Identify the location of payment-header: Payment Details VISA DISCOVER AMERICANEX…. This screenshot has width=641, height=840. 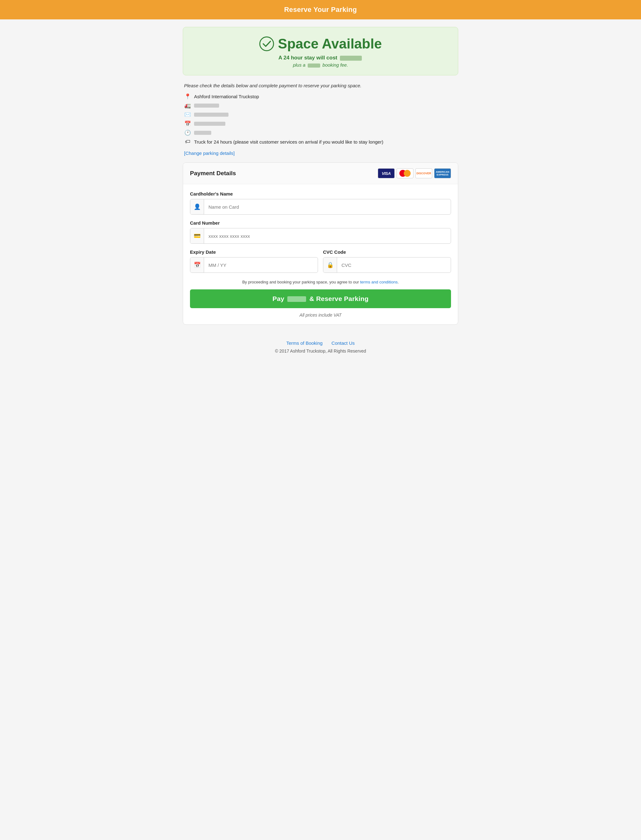
(320, 173).